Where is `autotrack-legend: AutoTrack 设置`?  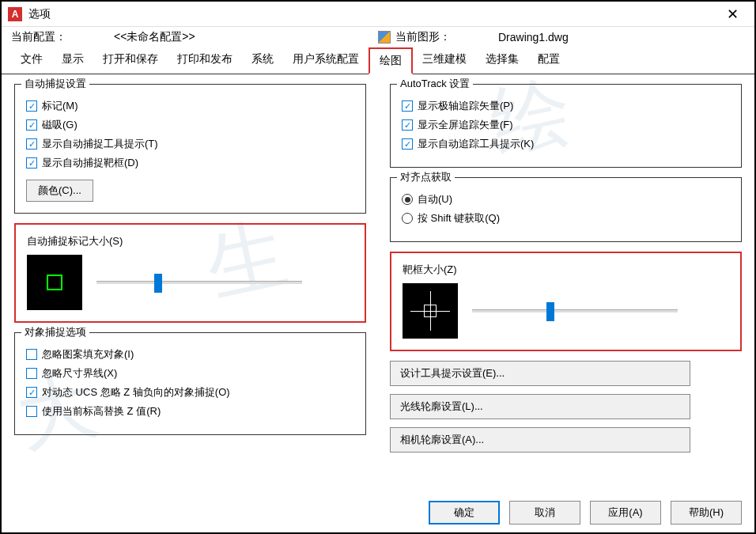 autotrack-legend: AutoTrack 设置 is located at coordinates (435, 84).